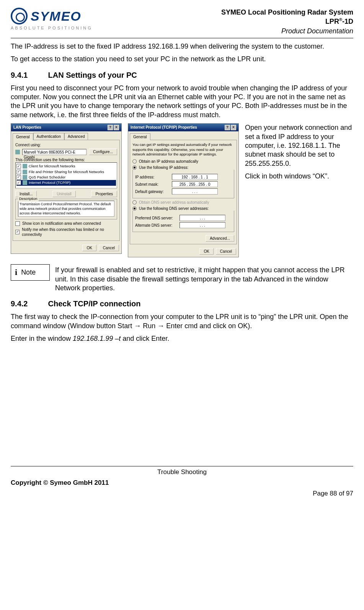 Image resolution: width=364 pixels, height=610 pixels. Describe the element at coordinates (25, 166) in the screenshot. I see `client-icon` at that location.